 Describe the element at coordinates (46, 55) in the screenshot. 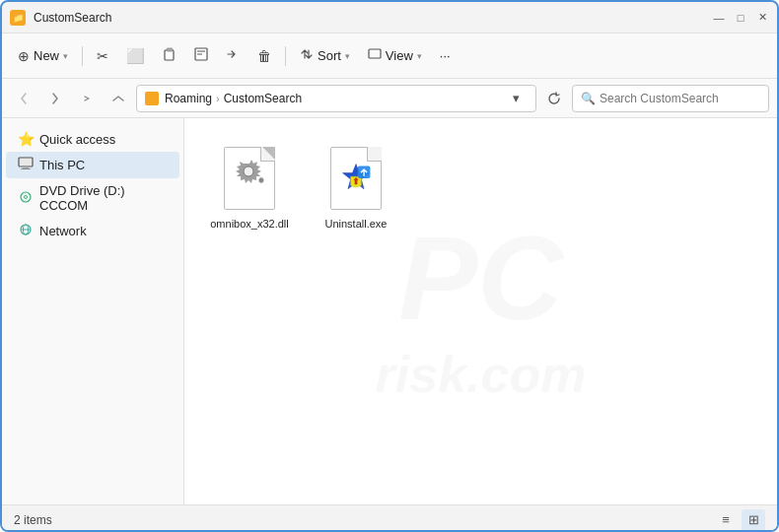

I see `new-label: New` at that location.